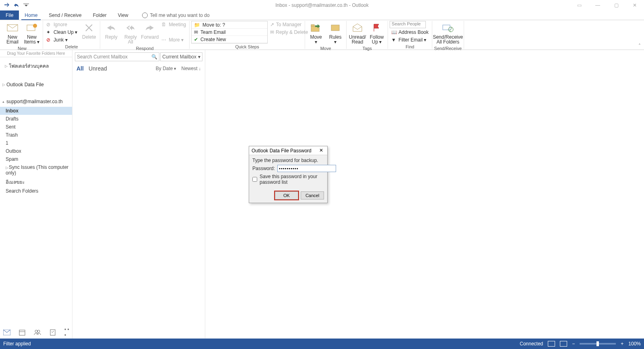  I want to click on minimize-button: —, so click(598, 5).